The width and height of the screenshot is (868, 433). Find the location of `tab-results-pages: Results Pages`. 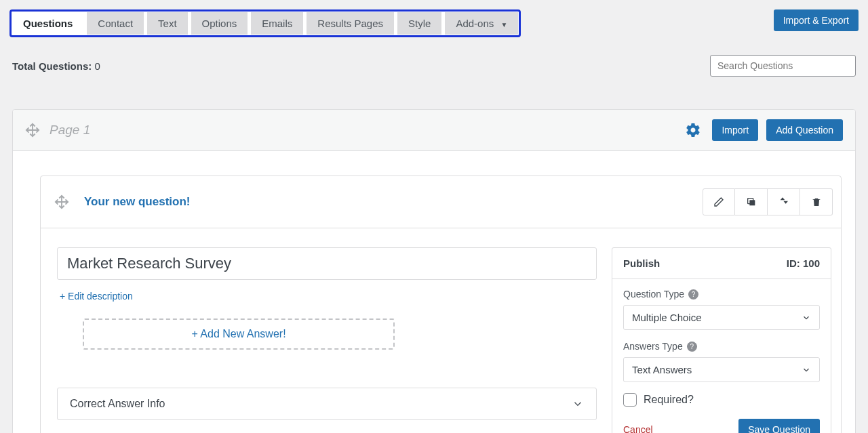

tab-results-pages: Results Pages is located at coordinates (350, 23).